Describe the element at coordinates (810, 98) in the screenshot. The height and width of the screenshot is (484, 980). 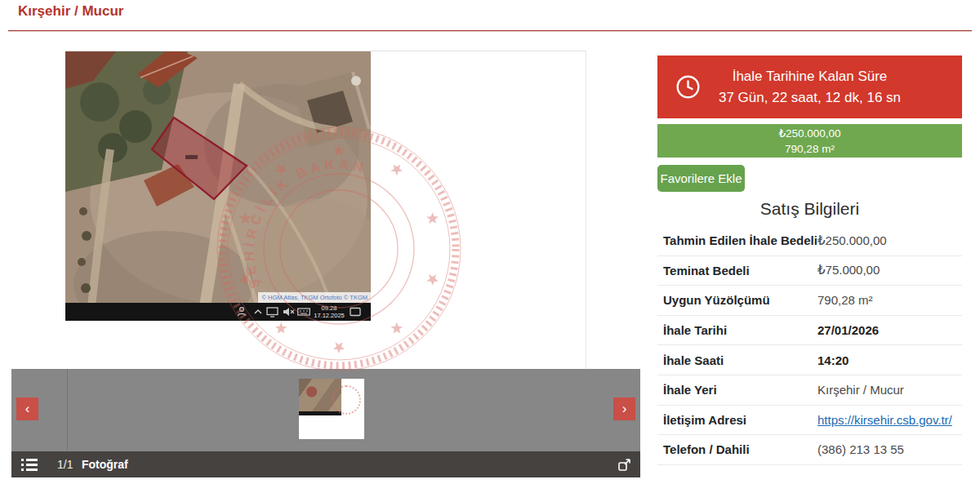
I see `countdown-remaining: 37 Gün, 22 saat, 12 dk, 16 sn` at that location.